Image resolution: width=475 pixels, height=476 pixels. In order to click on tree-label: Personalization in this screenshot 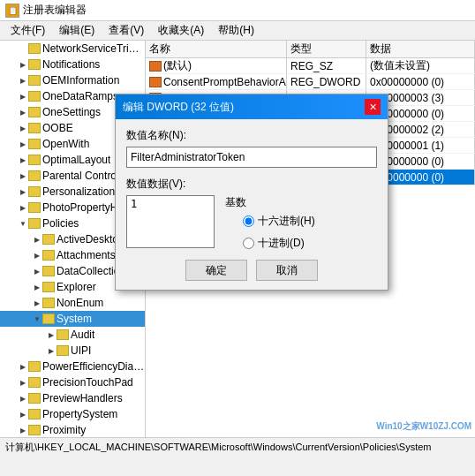, I will do `click(79, 192)`.